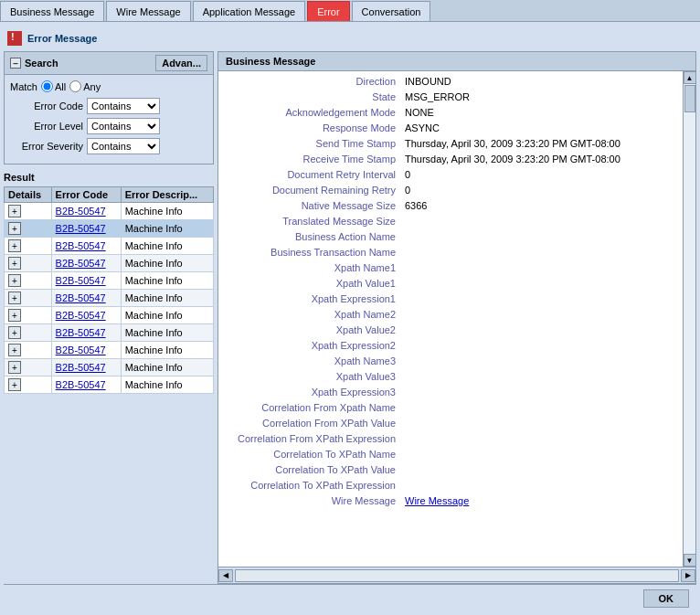 The height and width of the screenshot is (615, 700). What do you see at coordinates (542, 175) in the screenshot?
I see `detail-value: 0` at bounding box center [542, 175].